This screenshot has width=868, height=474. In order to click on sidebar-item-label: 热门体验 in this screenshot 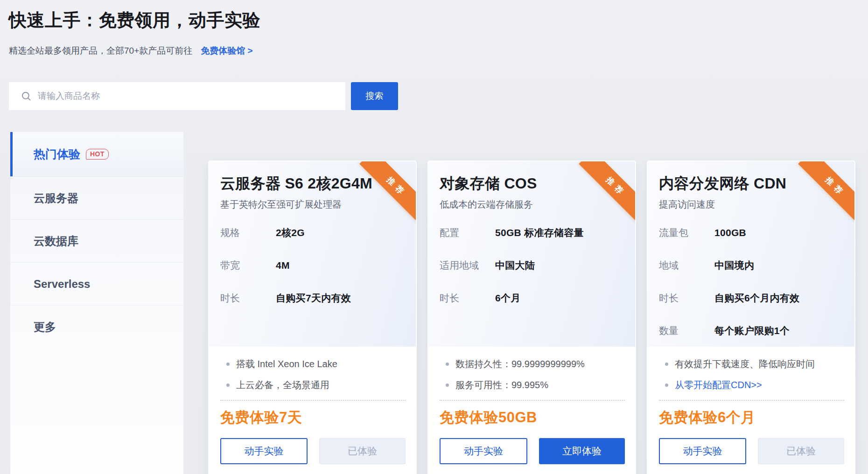, I will do `click(57, 154)`.